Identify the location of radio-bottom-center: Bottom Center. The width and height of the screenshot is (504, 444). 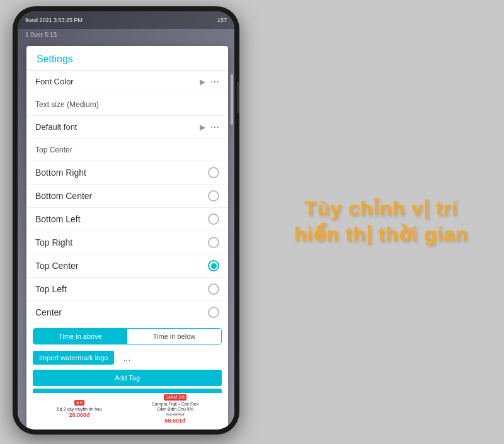
(127, 196).